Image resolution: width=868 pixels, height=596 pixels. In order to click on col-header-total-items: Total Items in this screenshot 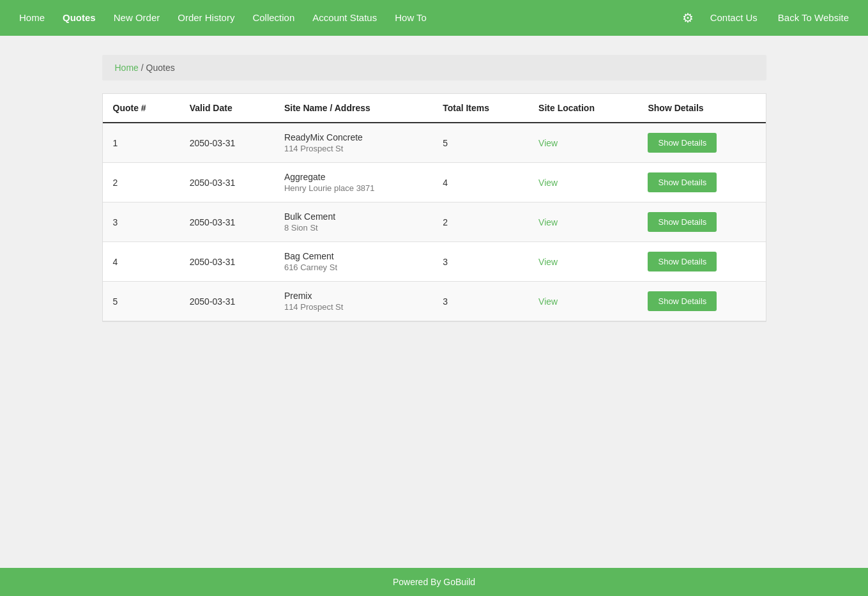, I will do `click(480, 109)`.